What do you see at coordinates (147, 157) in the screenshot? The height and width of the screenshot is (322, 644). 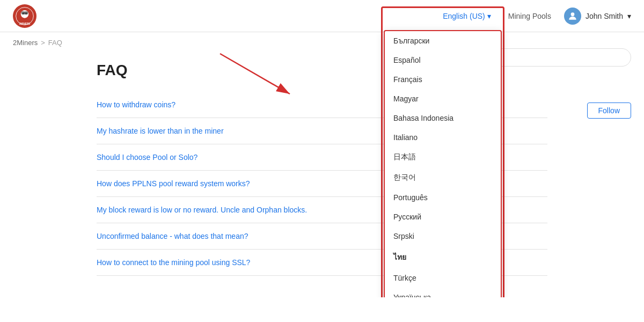 I see `faq-link: Should I choose Pool or Solo?` at bounding box center [147, 157].